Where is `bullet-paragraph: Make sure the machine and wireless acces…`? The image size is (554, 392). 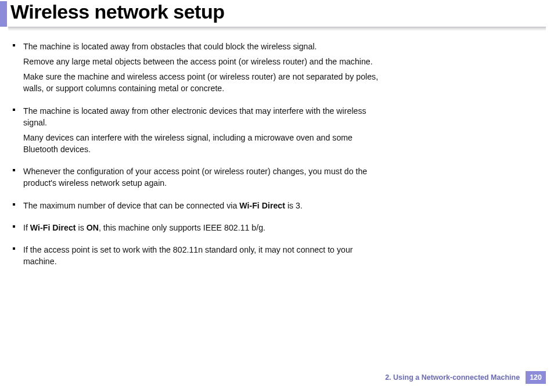 bullet-paragraph: Make sure the machine and wireless acces… is located at coordinates (202, 82).